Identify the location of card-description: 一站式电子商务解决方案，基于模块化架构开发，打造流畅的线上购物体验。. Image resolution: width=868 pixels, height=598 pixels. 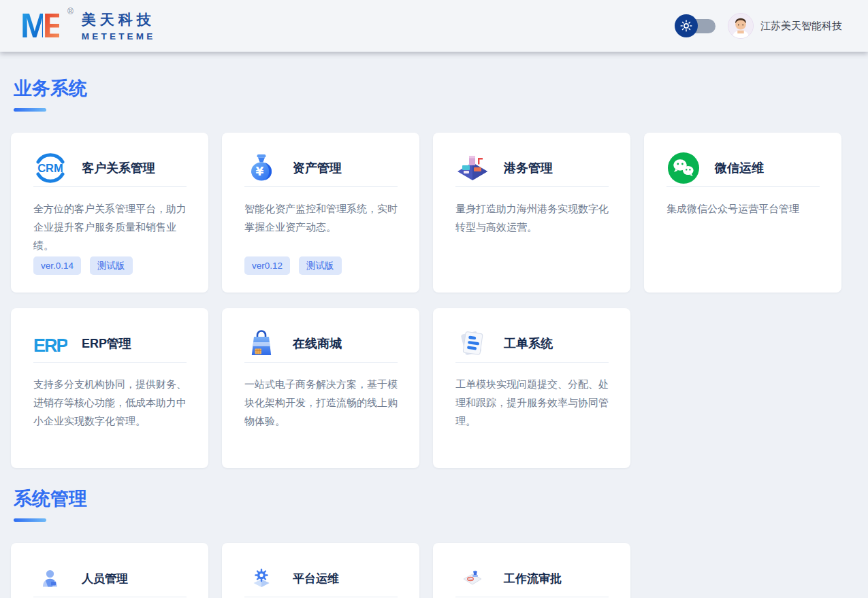
(321, 403).